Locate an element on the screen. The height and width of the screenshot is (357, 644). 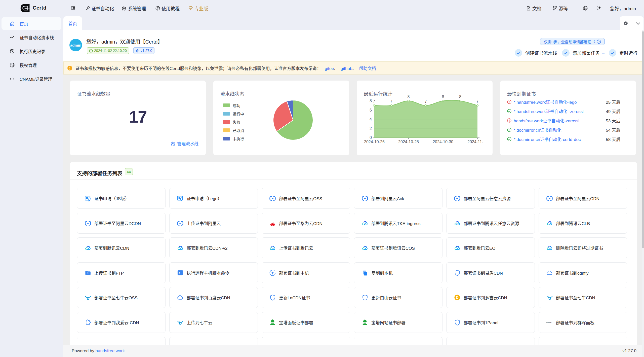
svg-text: 2 is located at coordinates (371, 128).